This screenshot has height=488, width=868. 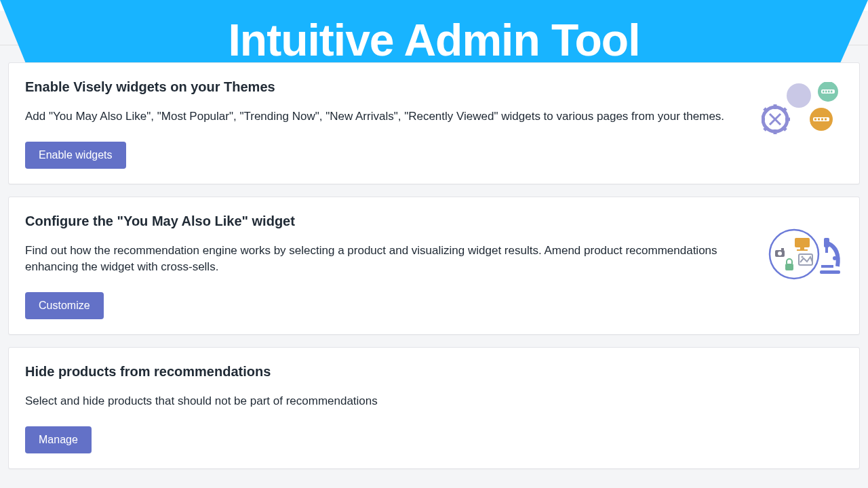 What do you see at coordinates (58, 440) in the screenshot?
I see `manage-button: Manage` at bounding box center [58, 440].